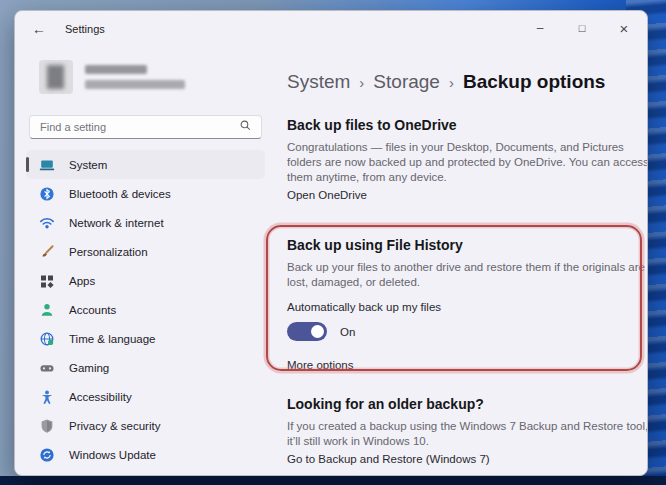  Describe the element at coordinates (146, 310) in the screenshot. I see `sidebar-item-accounts: Accounts` at that location.